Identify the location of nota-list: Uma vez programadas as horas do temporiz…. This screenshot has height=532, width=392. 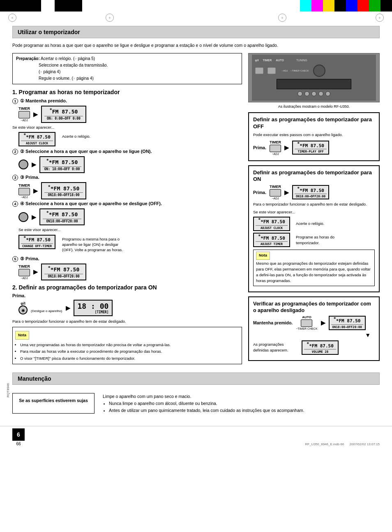
(130, 352).